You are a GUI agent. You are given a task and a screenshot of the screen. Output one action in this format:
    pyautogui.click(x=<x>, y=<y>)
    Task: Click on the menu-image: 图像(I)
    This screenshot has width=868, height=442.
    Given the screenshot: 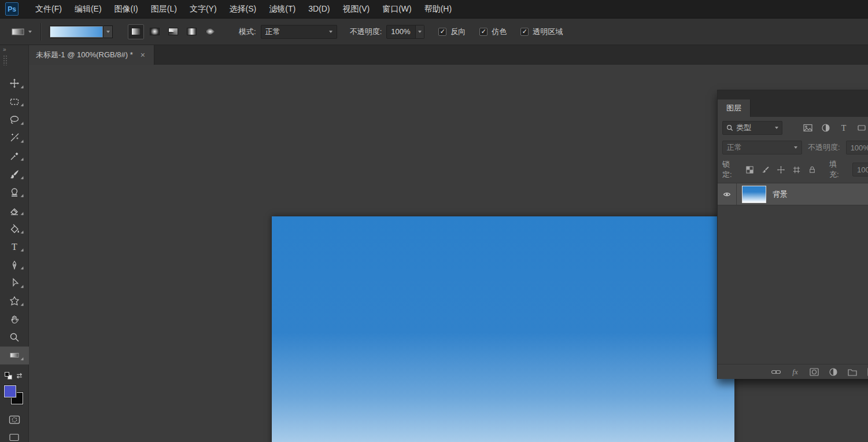 What is the action you would take?
    pyautogui.click(x=126, y=9)
    